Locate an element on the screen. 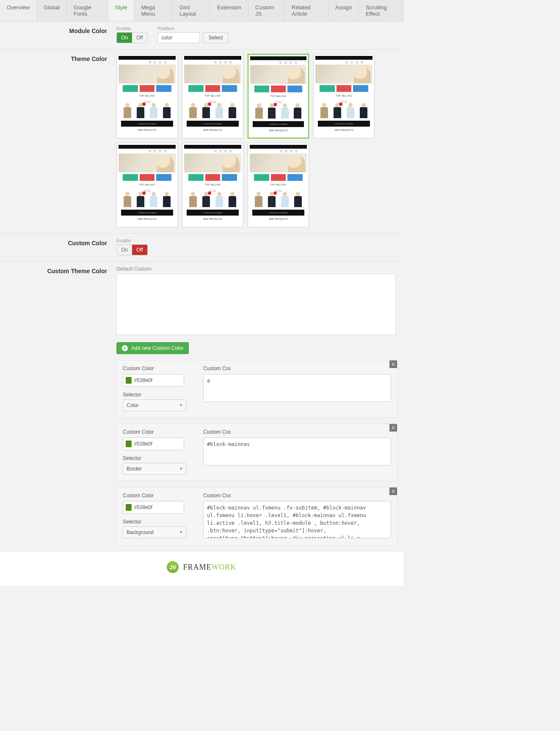 The height and width of the screenshot is (731, 560). tab-mega-menu: Mega Menu is located at coordinates (154, 11).